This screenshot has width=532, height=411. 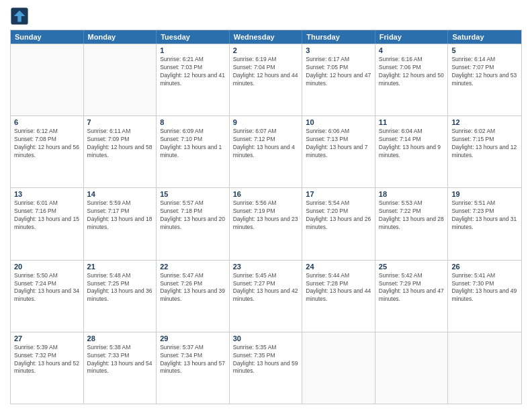 What do you see at coordinates (485, 37) in the screenshot?
I see `day-header-saturday: Saturday` at bounding box center [485, 37].